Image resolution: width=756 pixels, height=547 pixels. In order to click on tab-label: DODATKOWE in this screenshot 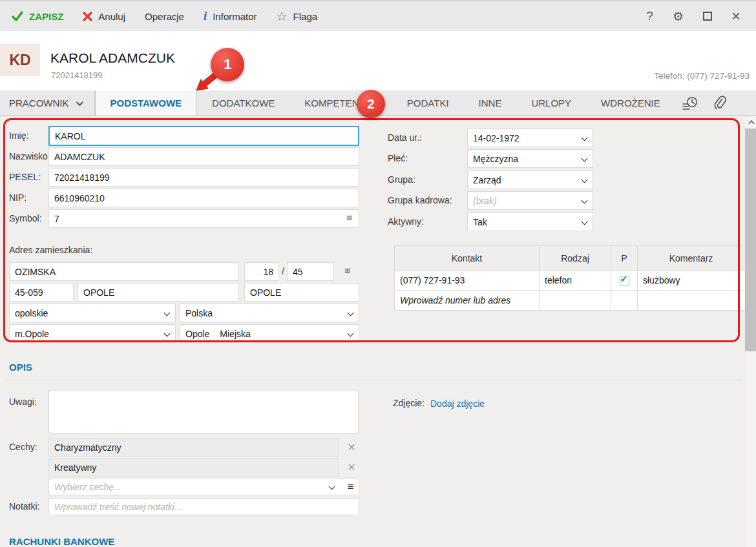, I will do `click(243, 103)`.